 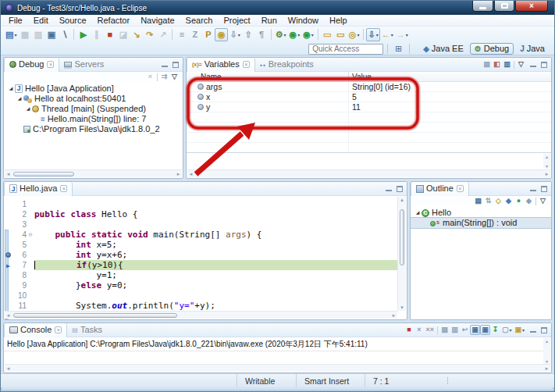 What do you see at coordinates (25, 34) in the screenshot?
I see `save-icon: ▦` at bounding box center [25, 34].